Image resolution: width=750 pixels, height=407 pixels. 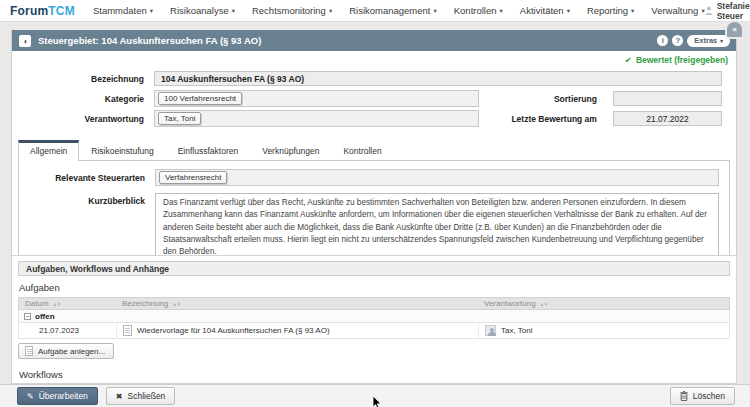 I want to click on logo-text-tcm: TCM, so click(x=62, y=11).